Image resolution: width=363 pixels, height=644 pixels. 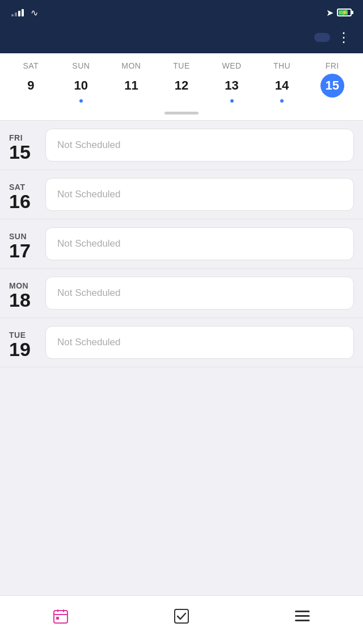 What do you see at coordinates (182, 66) in the screenshot?
I see `day-name: TUE` at bounding box center [182, 66].